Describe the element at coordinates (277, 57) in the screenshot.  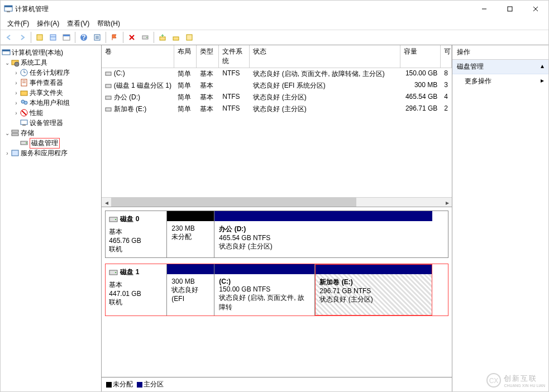
I see `volume-list-header: 卷 布局 类型 文件系统 状态 容量 可` at that location.